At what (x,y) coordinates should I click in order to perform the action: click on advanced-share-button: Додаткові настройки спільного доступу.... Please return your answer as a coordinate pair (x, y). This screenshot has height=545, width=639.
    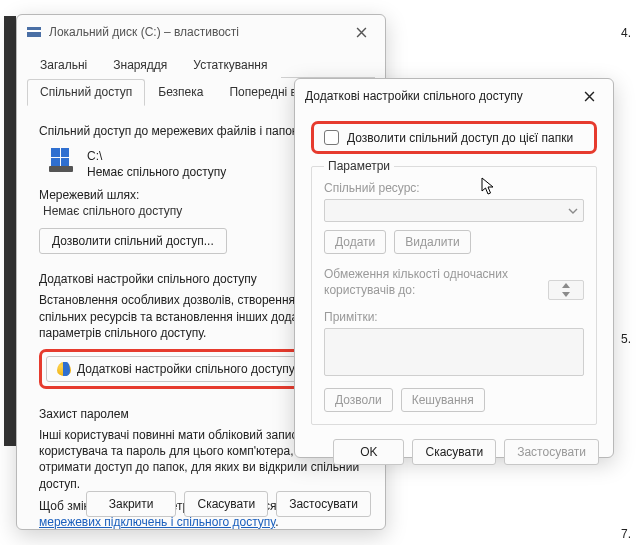
    Looking at the image, I should click on (180, 369).